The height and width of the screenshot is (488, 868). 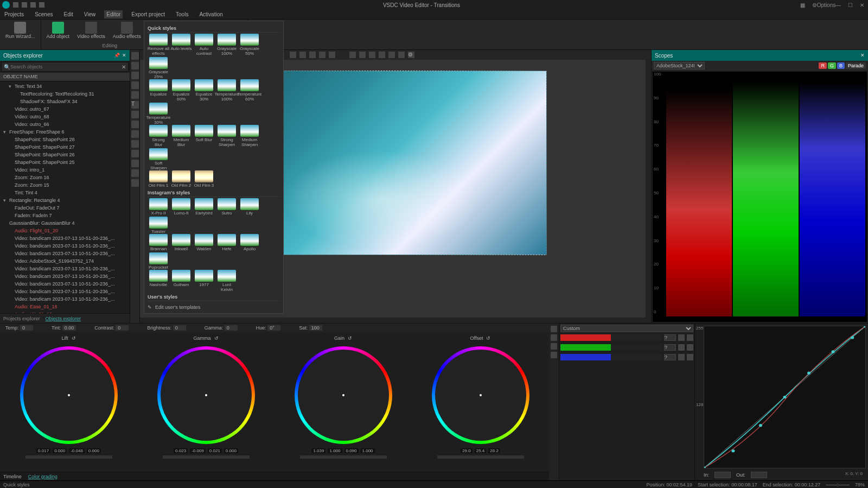 I want to click on scrollbar-horizontal, so click(x=395, y=320).